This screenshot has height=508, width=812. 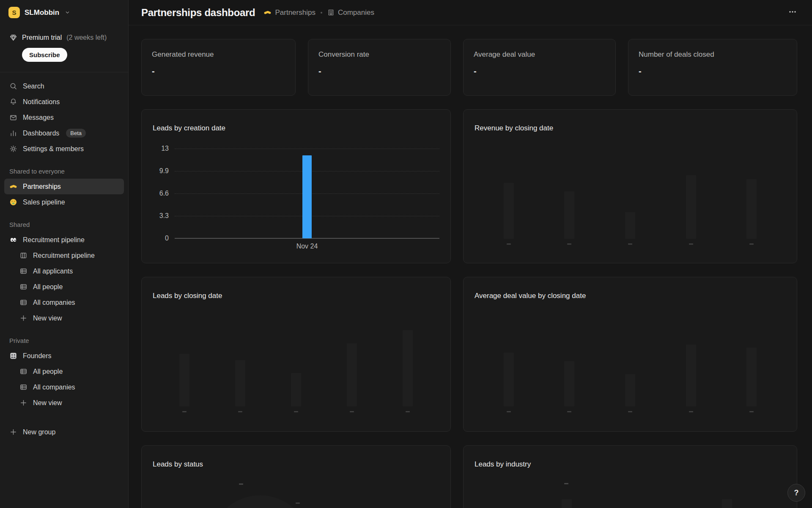 I want to click on chart-title: Leads by creation date, so click(x=189, y=128).